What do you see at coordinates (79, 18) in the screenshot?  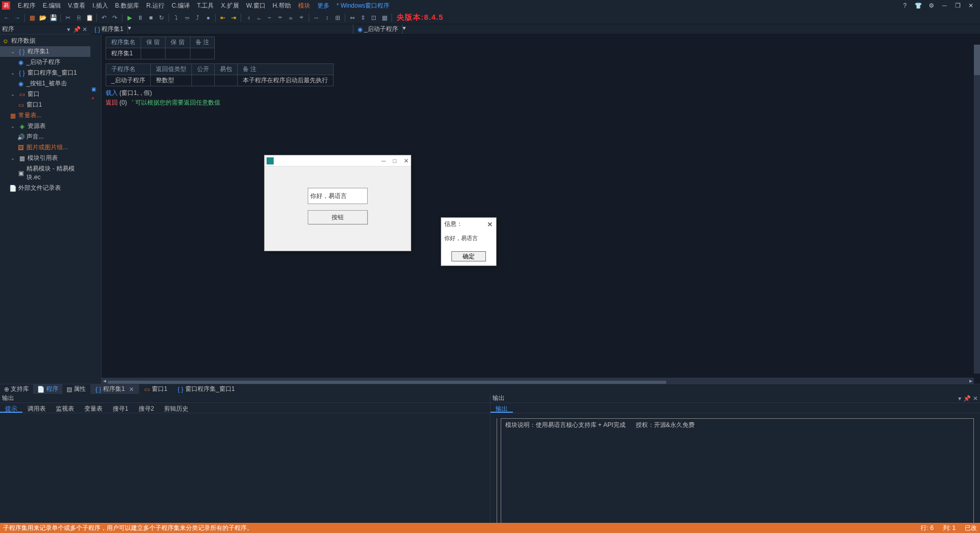 I see `tb-copy: ⎘` at bounding box center [79, 18].